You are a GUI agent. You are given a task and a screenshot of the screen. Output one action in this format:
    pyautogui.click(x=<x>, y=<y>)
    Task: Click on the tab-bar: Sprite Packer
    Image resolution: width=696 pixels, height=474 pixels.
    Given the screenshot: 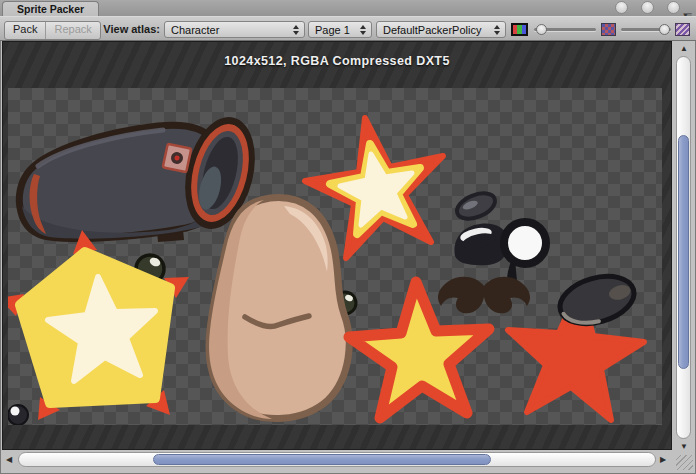 What is the action you would take?
    pyautogui.click(x=348, y=8)
    